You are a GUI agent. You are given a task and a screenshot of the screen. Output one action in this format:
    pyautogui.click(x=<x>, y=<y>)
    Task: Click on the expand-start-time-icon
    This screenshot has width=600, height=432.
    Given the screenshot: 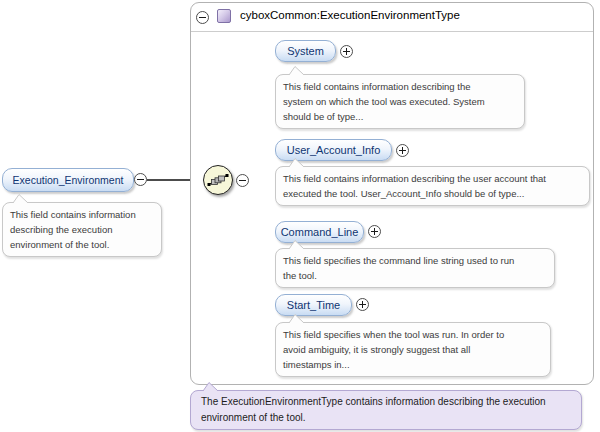 What is the action you would take?
    pyautogui.click(x=362, y=304)
    